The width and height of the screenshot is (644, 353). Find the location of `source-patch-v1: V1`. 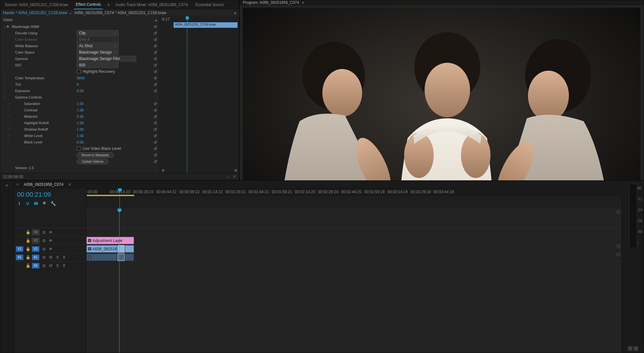

source-patch-v1: V1 is located at coordinates (20, 249).